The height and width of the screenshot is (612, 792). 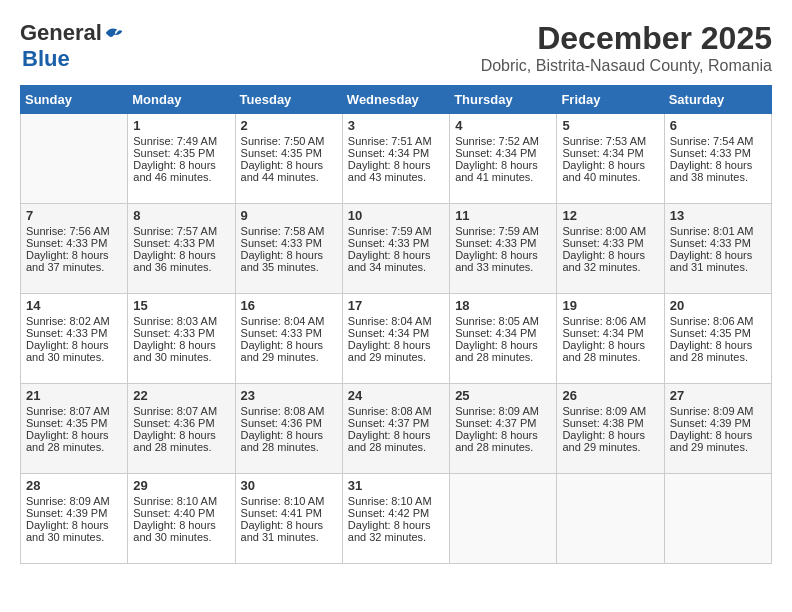 I want to click on day-number: 23, so click(x=289, y=396).